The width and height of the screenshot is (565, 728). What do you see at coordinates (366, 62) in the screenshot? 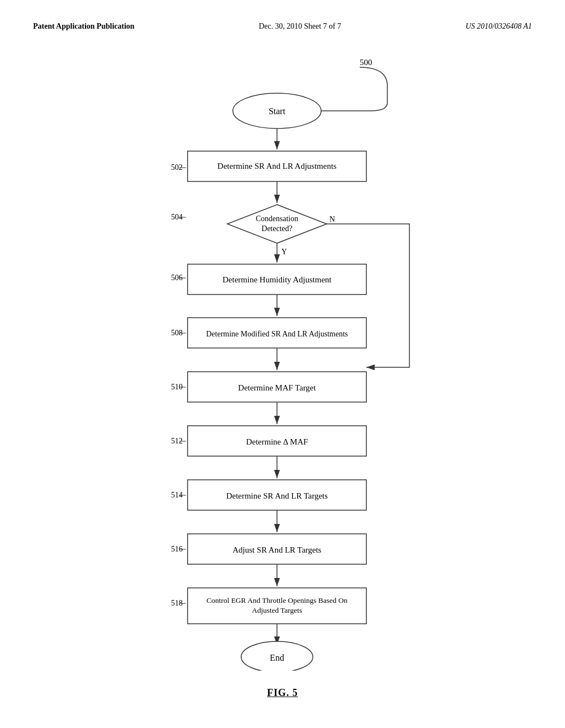
I see `label-500: 500` at bounding box center [366, 62].